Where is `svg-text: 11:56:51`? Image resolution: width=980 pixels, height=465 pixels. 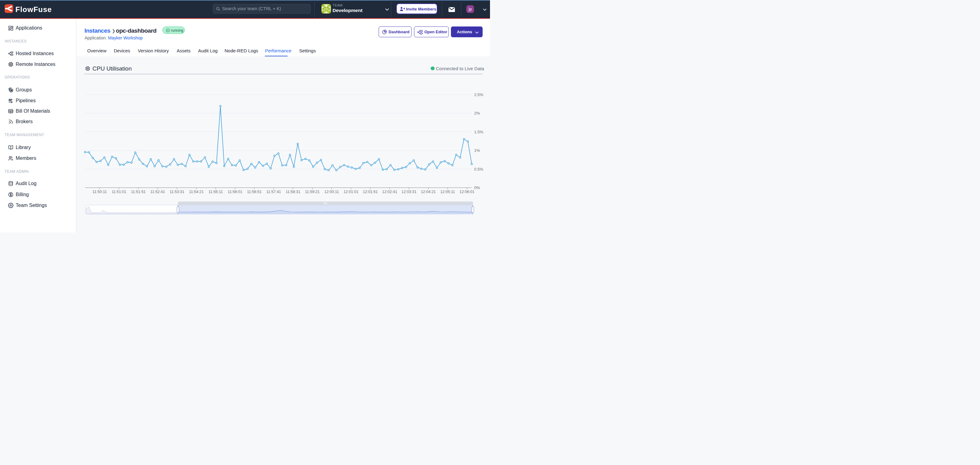 svg-text: 11:56:51 is located at coordinates (254, 192).